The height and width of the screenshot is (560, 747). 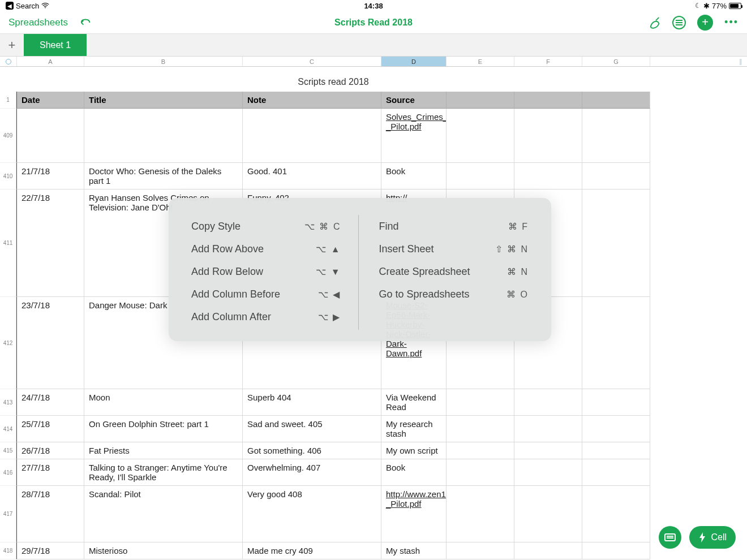 What do you see at coordinates (50, 100) in the screenshot?
I see `header-date: Date` at bounding box center [50, 100].